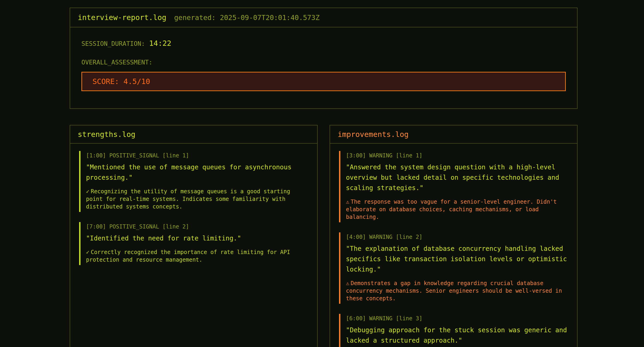  What do you see at coordinates (194, 135) in the screenshot?
I see `strengths-panel-title: strengths.log` at bounding box center [194, 135].